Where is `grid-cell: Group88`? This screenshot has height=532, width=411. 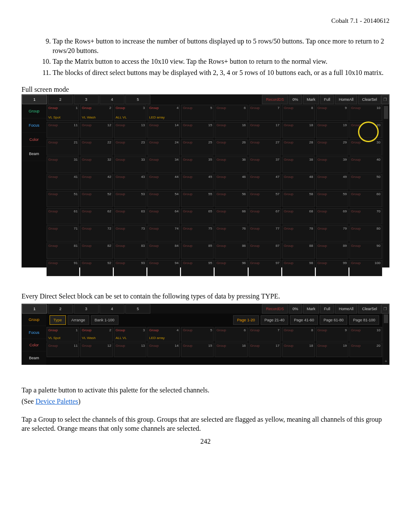
grid-cell: Group88 is located at coordinates (299, 251).